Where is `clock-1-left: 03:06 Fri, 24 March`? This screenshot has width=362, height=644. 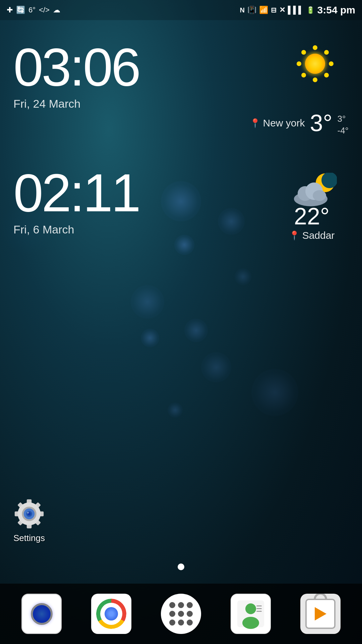 clock-1-left: 03:06 Fri, 24 March is located at coordinates (147, 75).